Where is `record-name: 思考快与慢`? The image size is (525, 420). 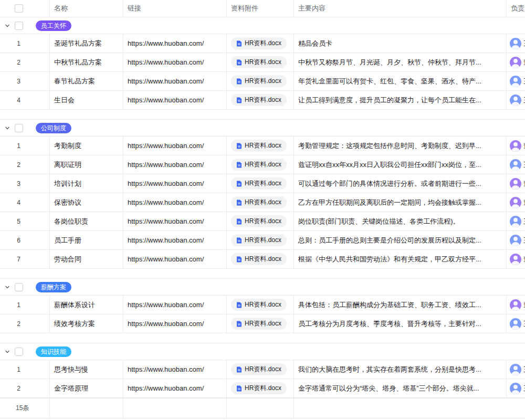 record-name: 思考快与慢 is located at coordinates (87, 370).